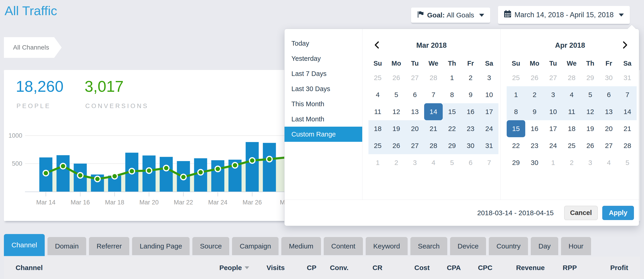 The width and height of the screenshot is (644, 279). I want to click on day-cell: 16, so click(534, 129).